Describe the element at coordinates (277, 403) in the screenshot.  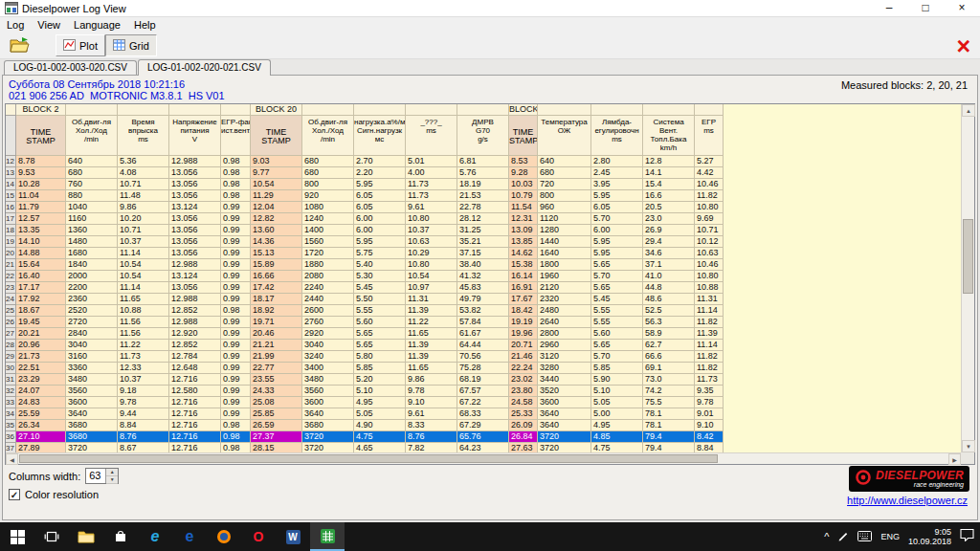
I see `table-cell: 25.08` at that location.